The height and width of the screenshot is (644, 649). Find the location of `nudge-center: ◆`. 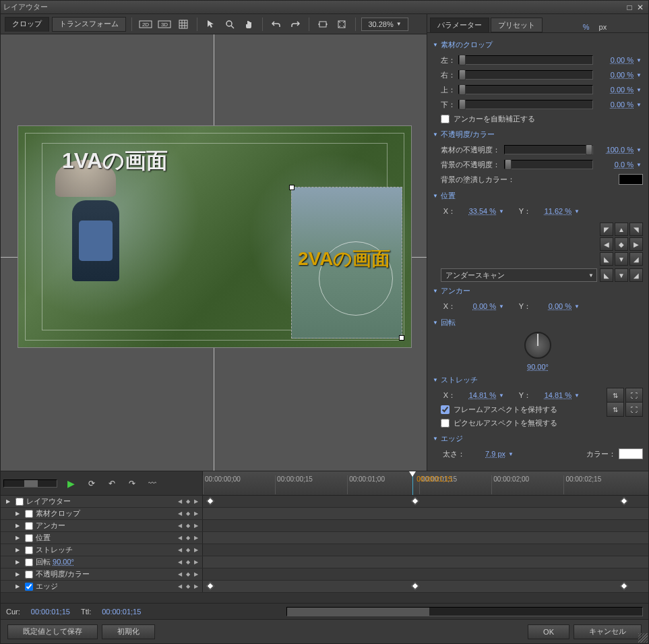

nudge-center: ◆ is located at coordinates (621, 244).